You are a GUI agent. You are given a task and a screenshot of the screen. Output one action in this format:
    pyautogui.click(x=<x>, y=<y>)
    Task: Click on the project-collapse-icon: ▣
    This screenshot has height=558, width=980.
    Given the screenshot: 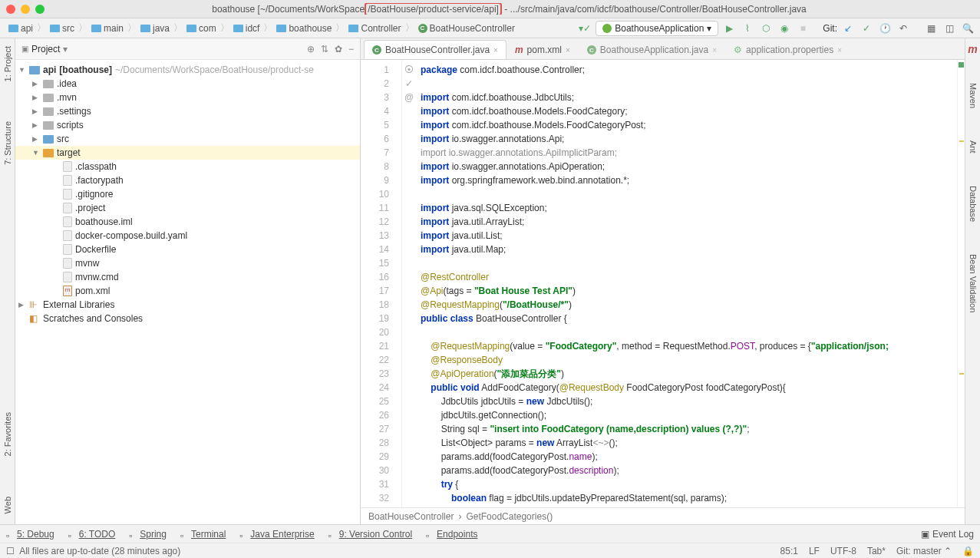 What is the action you would take?
    pyautogui.click(x=25, y=49)
    